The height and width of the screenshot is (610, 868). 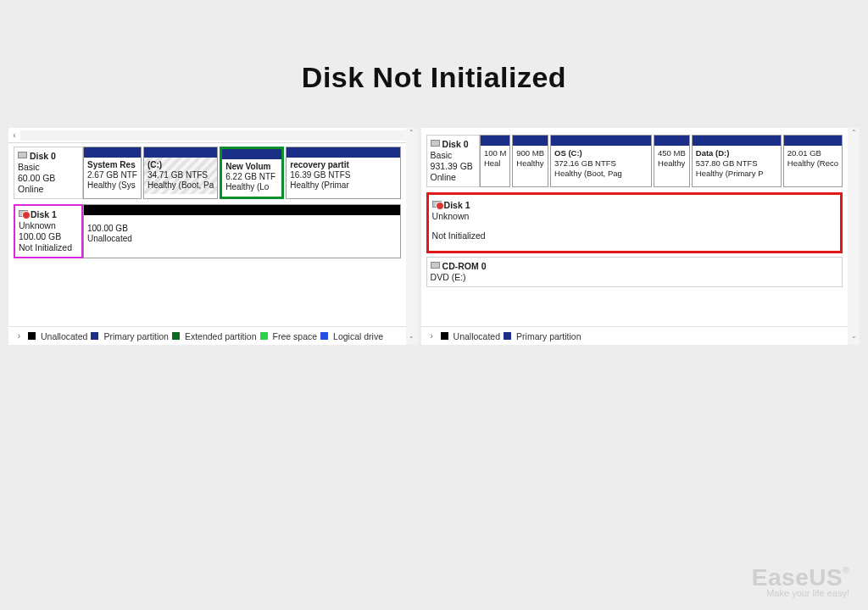 What do you see at coordinates (813, 153) in the screenshot?
I see `partition-size: 20.01 GB` at bounding box center [813, 153].